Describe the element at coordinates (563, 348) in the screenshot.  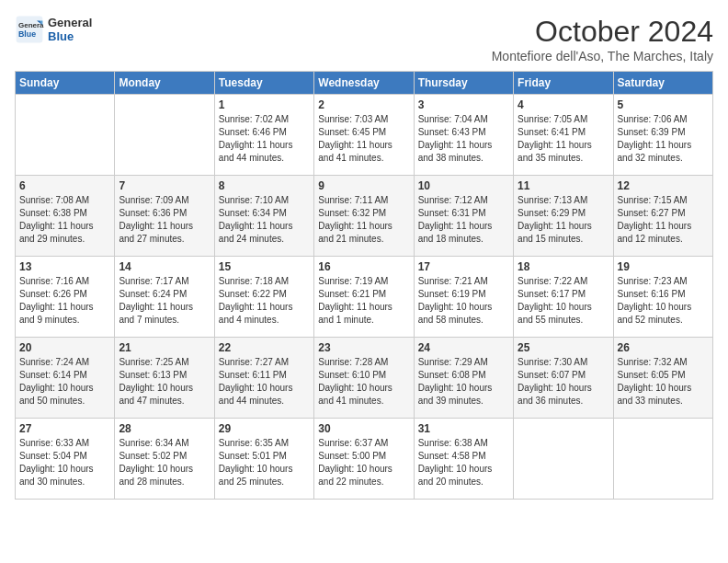
I see `day-number: 25` at that location.